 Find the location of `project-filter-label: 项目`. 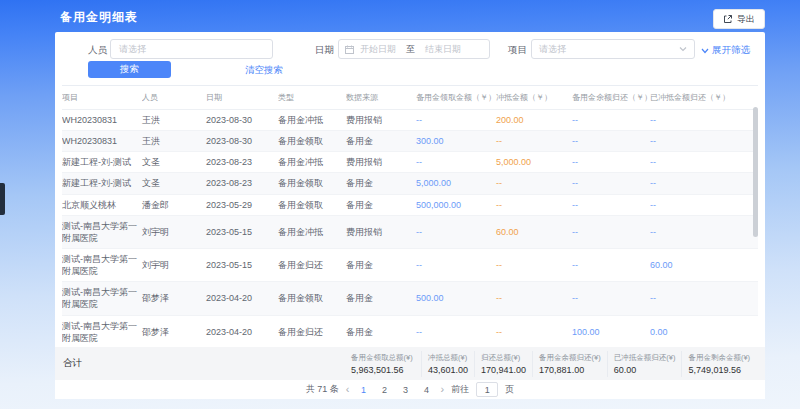

project-filter-label: 项目 is located at coordinates (518, 50).